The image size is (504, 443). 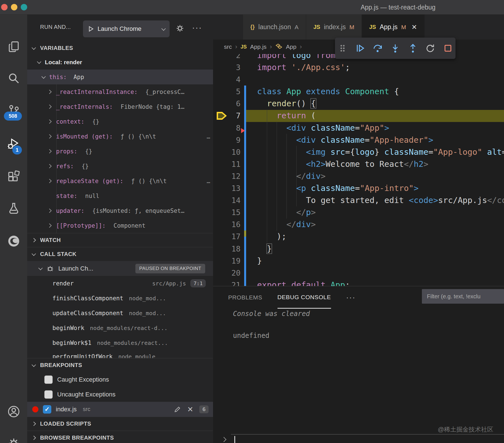 What do you see at coordinates (120, 151) in the screenshot?
I see `variable-row: props:{}` at bounding box center [120, 151].